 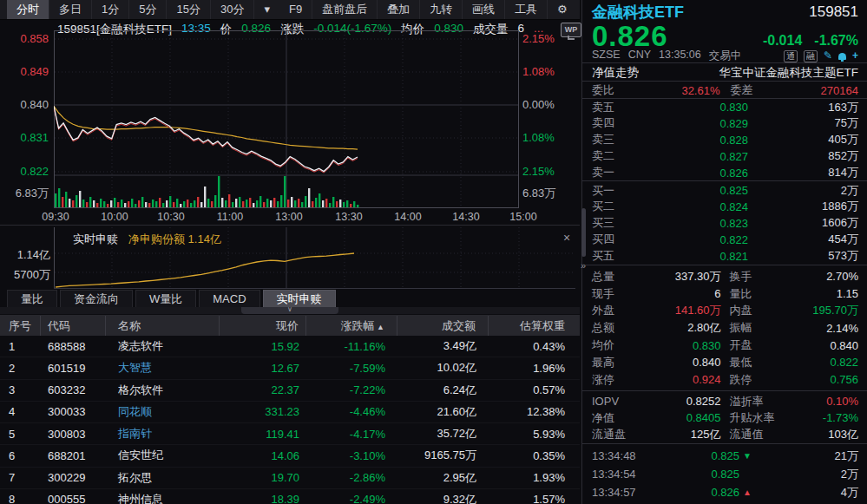 I want to click on toolbar-item-1分: 1分, so click(x=111, y=10).